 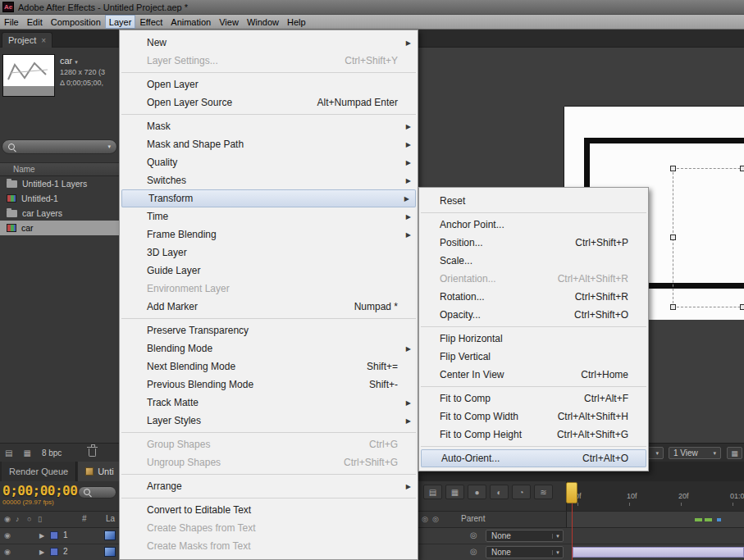 I want to click on menu-item-3d-layer: 3D Layer, so click(x=269, y=253).